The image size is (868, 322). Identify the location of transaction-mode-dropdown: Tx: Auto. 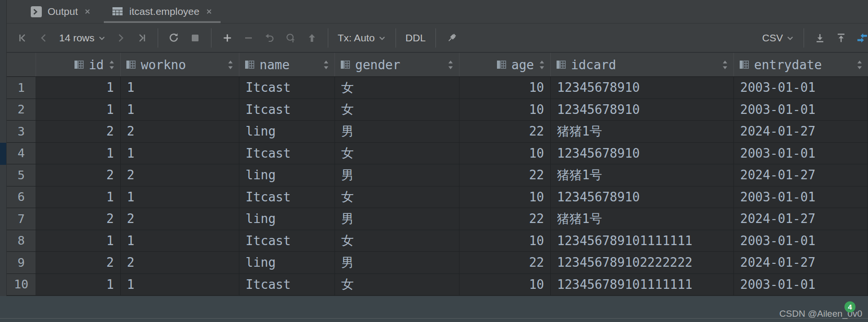
(362, 38).